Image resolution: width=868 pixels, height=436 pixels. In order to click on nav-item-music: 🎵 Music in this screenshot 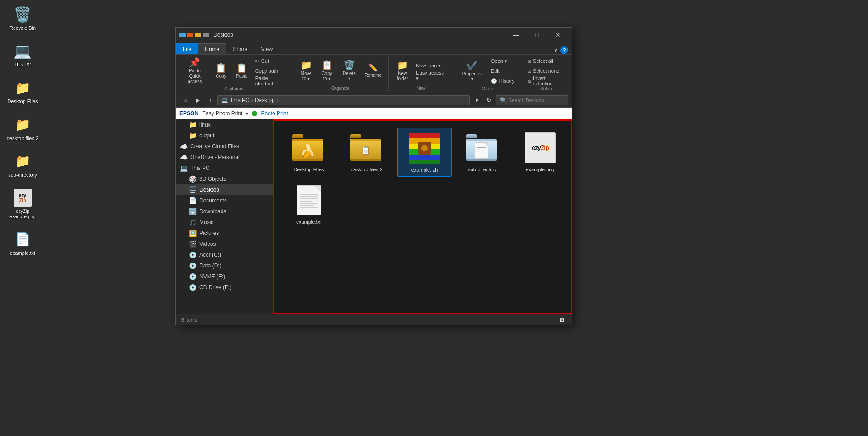, I will do `click(224, 222)`.